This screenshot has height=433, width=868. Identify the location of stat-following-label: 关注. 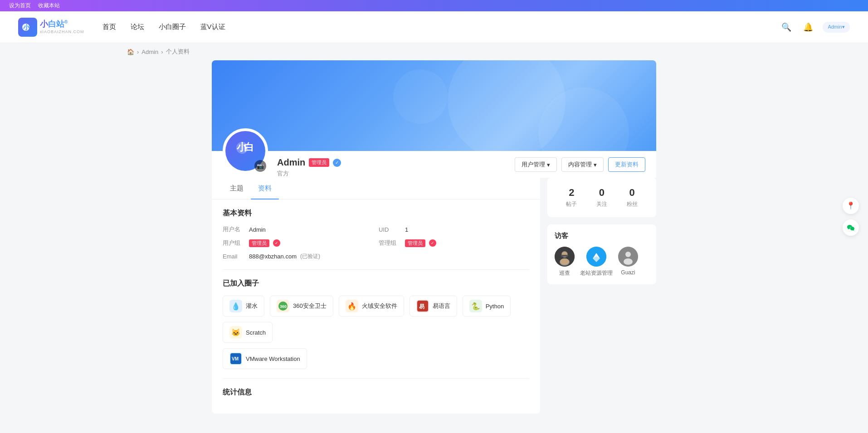
(602, 204).